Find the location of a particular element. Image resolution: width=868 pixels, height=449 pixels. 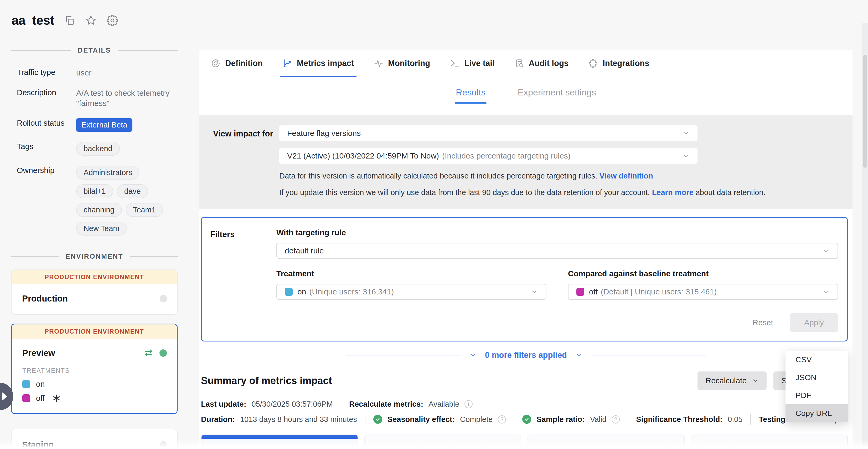

status-dot-gray is located at coordinates (163, 299).